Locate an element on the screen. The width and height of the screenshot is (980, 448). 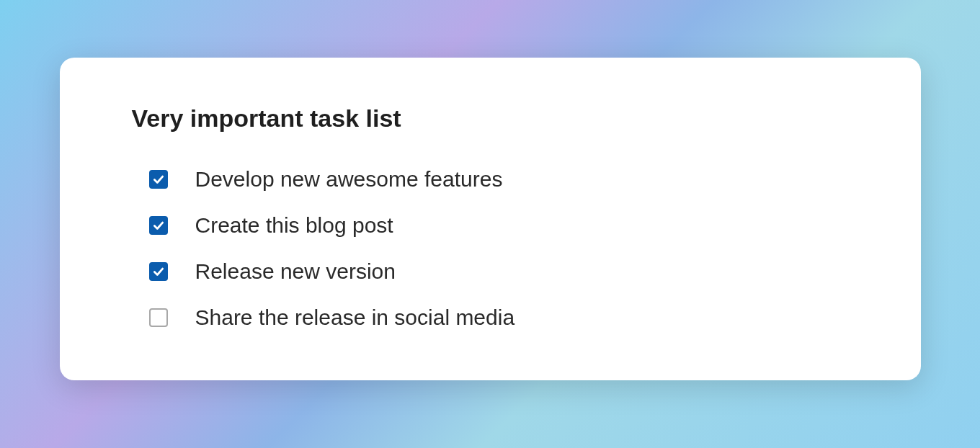
checkbox-unchecked-icon is located at coordinates (159, 318).